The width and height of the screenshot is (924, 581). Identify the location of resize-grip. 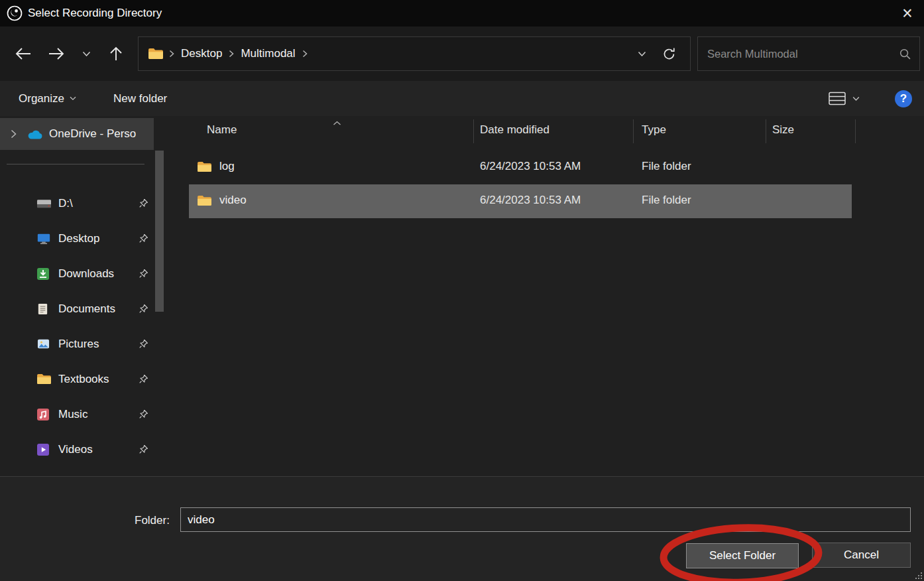
(919, 576).